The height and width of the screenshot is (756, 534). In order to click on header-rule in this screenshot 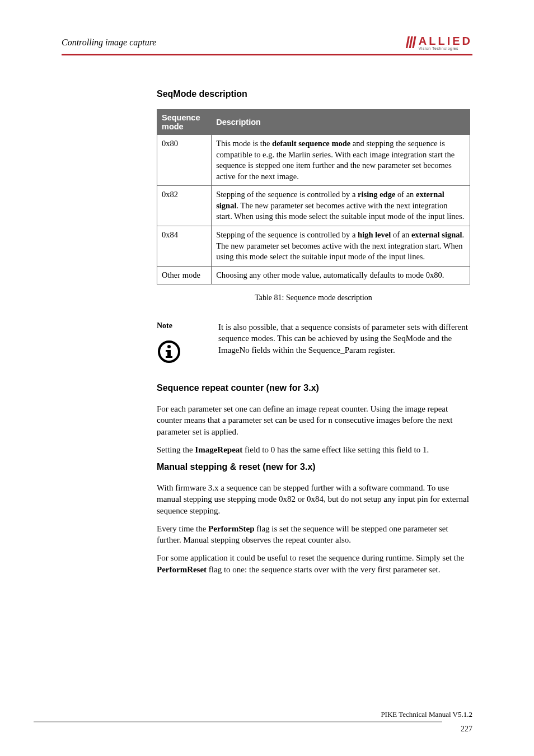, I will do `click(267, 55)`.